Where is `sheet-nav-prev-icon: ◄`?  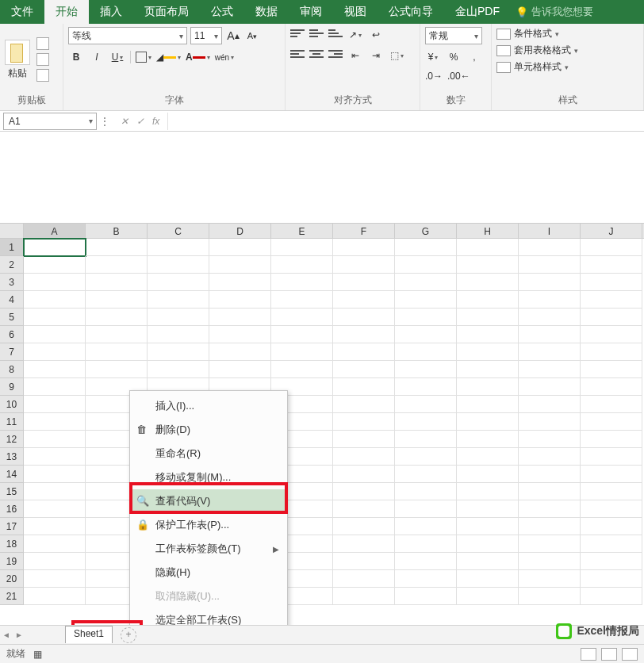 sheet-nav-prev-icon: ◄ is located at coordinates (6, 634).